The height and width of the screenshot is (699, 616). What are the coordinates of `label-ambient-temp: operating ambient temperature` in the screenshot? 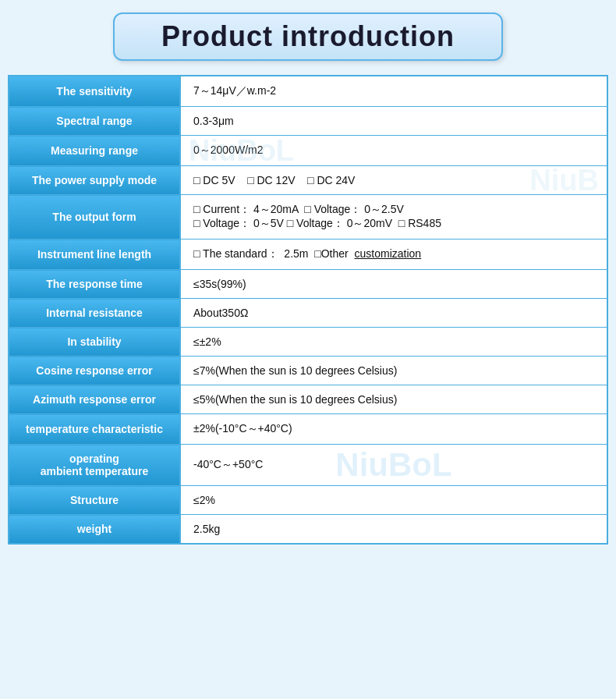 It's located at (94, 465).